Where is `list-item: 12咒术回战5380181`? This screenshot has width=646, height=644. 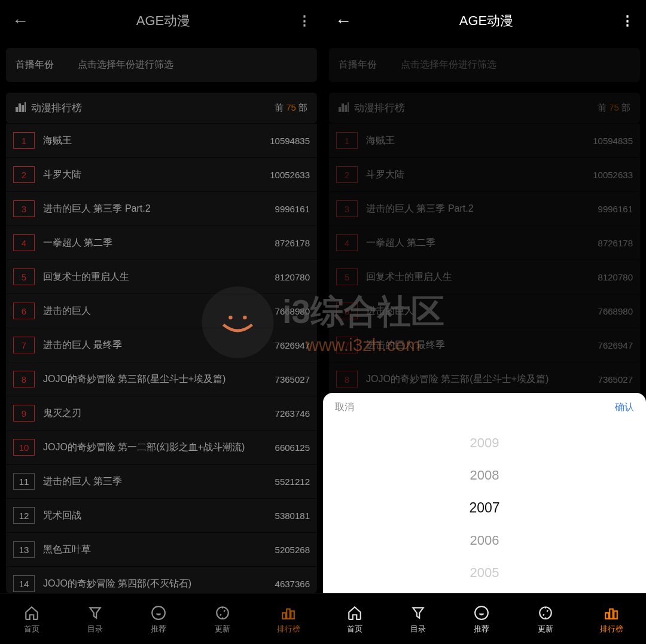 list-item: 12咒术回战5380181 is located at coordinates (162, 515).